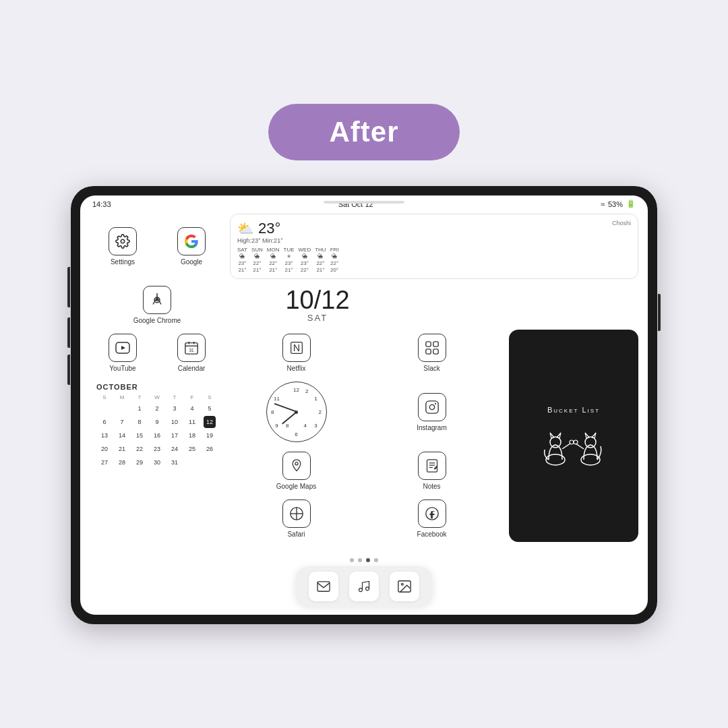 Image resolution: width=728 pixels, height=728 pixels. Describe the element at coordinates (260, 232) in the screenshot. I see `weather-main: ⛅ 23° High:23° Min:21°` at that location.